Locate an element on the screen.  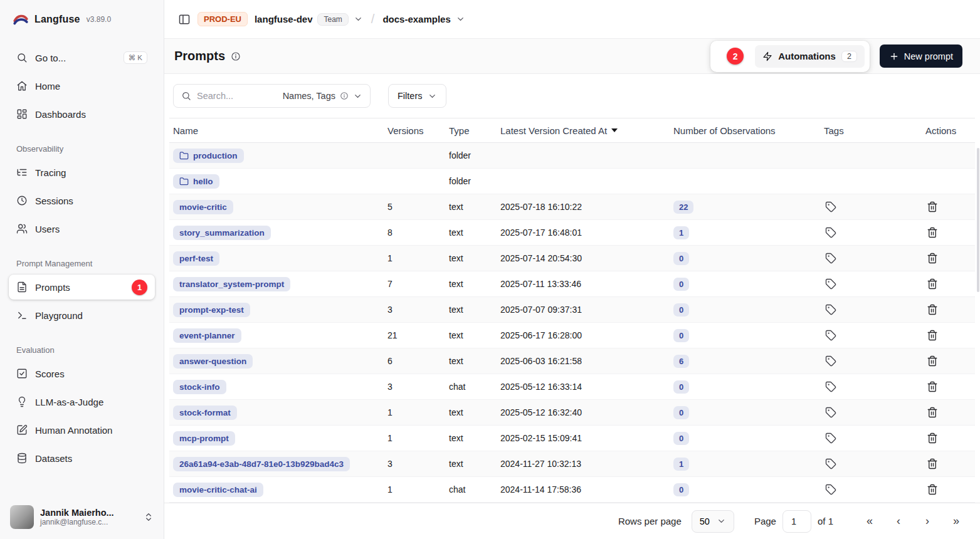
lightbulb-icon is located at coordinates (22, 402).